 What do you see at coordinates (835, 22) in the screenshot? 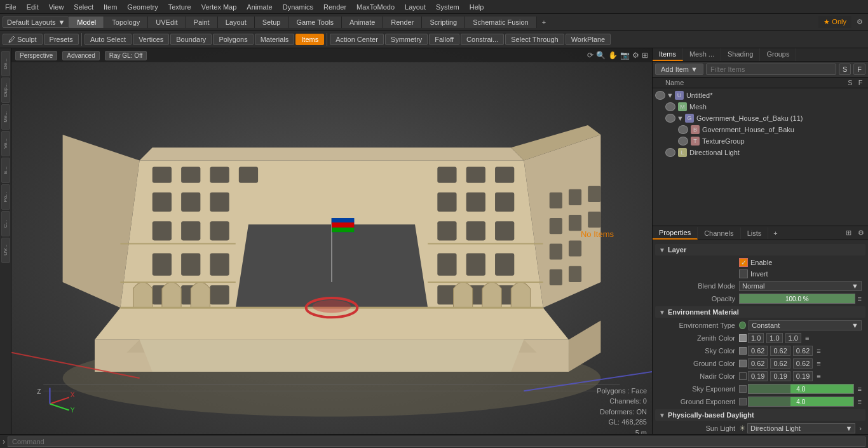
I see `layout-star-filter: ★ Only` at bounding box center [835, 22].